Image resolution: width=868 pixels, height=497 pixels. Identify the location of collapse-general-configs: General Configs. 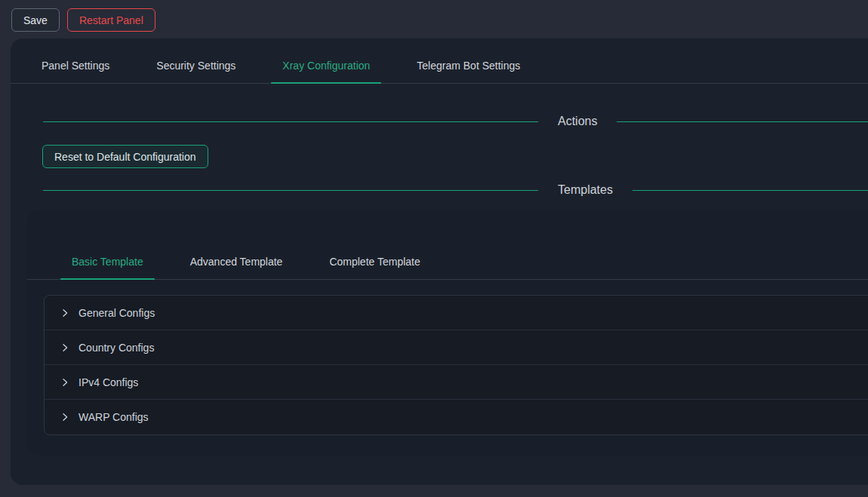
(456, 313).